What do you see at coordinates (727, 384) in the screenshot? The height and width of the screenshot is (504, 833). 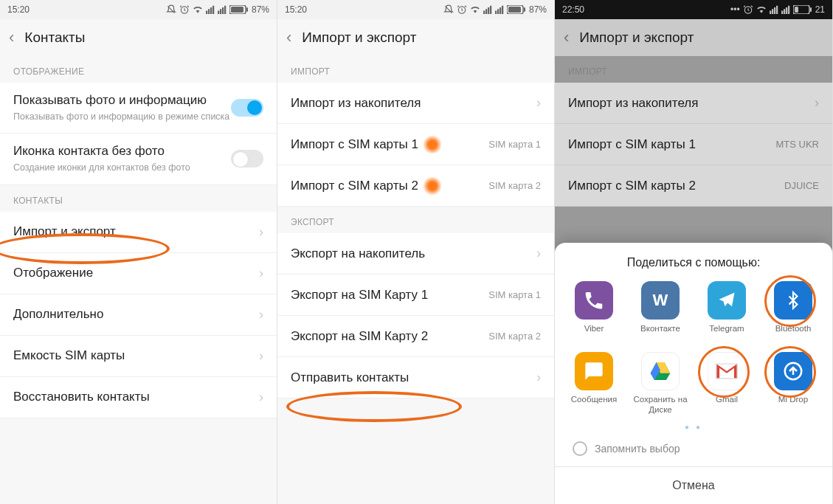 I see `app-gmail: Gmail` at bounding box center [727, 384].